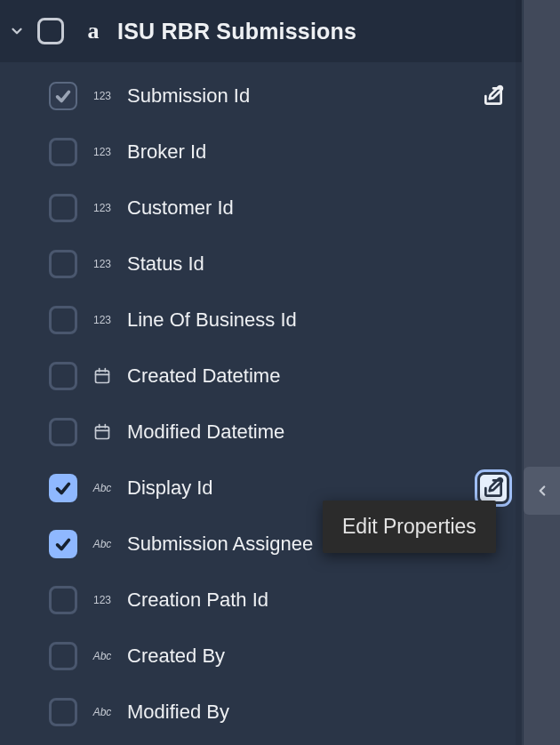 Image resolution: width=560 pixels, height=745 pixels. What do you see at coordinates (261, 208) in the screenshot?
I see `field-row-customer-id: 123Customer Id` at bounding box center [261, 208].